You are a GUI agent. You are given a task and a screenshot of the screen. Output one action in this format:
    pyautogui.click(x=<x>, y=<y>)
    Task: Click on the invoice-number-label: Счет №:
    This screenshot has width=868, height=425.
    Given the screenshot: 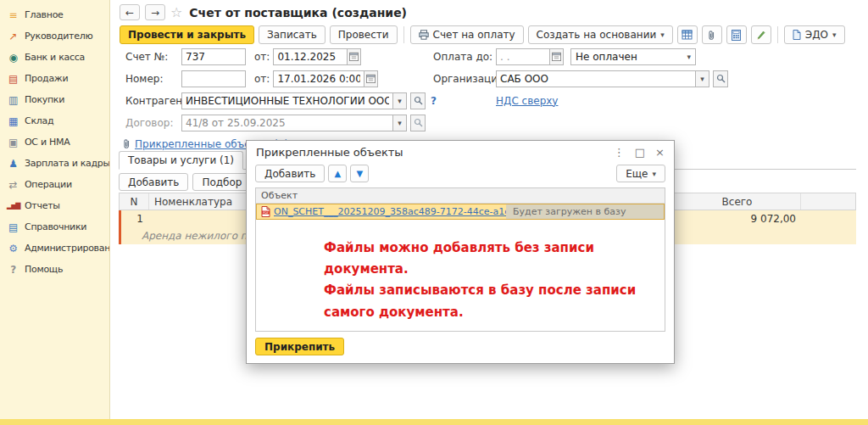 What is the action you would take?
    pyautogui.click(x=153, y=57)
    